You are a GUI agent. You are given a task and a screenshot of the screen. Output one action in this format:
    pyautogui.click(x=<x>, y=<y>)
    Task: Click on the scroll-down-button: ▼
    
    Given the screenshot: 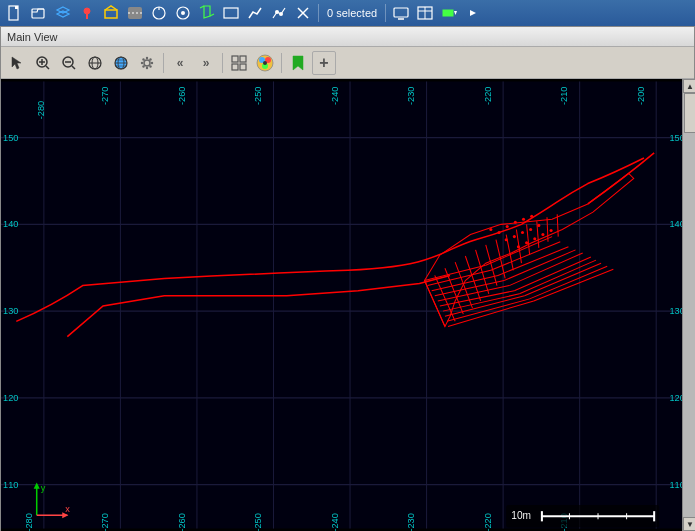 What is the action you would take?
    pyautogui.click(x=689, y=524)
    